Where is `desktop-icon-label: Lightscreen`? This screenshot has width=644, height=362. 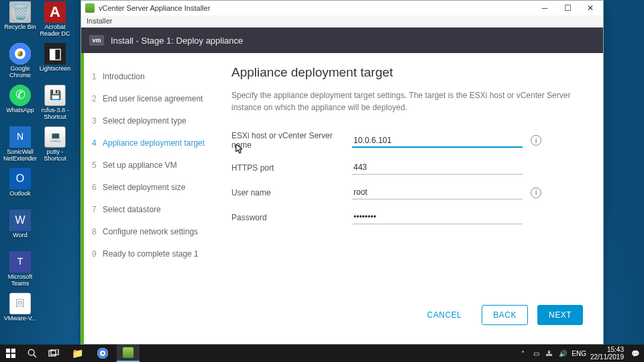 desktop-icon-label: Lightscreen is located at coordinates (55, 69).